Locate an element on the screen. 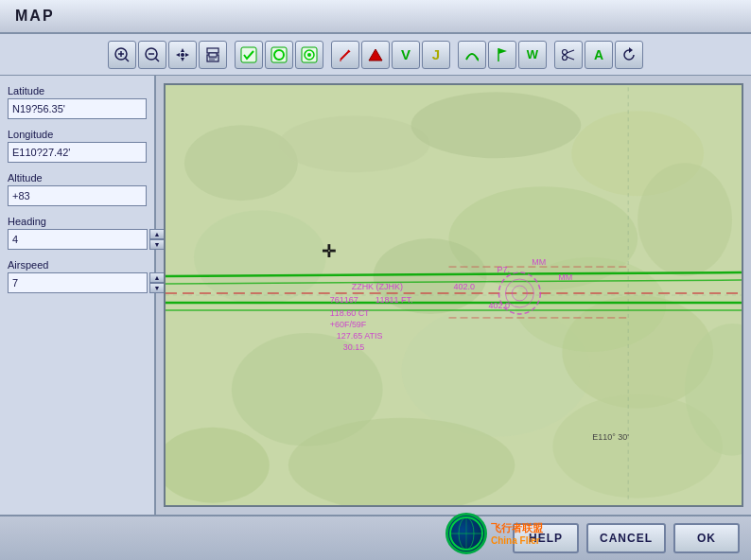  green-check-button is located at coordinates (249, 55).